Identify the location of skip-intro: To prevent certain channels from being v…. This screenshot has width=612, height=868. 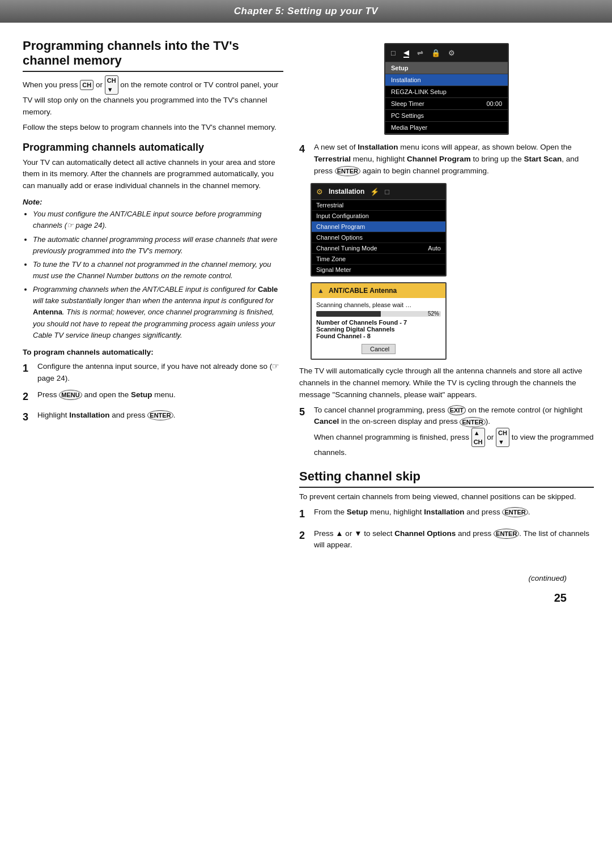
(447, 497).